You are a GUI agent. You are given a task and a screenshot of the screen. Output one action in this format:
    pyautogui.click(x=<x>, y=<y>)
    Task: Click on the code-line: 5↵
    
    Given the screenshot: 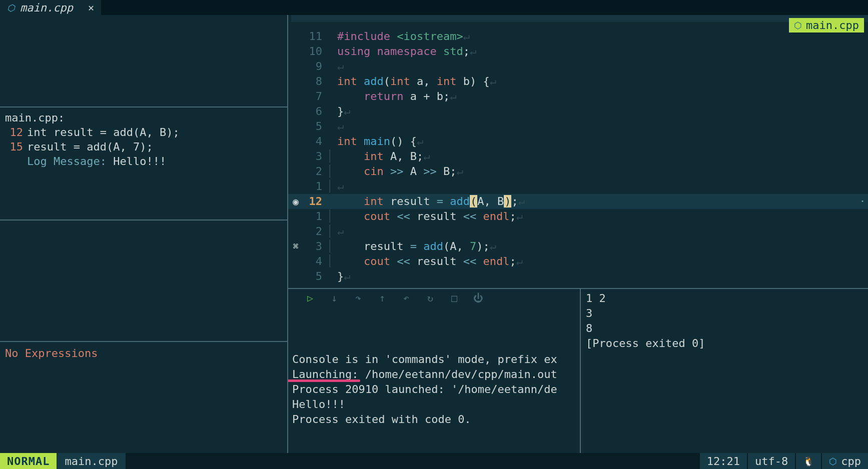 What is the action you would take?
    pyautogui.click(x=578, y=126)
    